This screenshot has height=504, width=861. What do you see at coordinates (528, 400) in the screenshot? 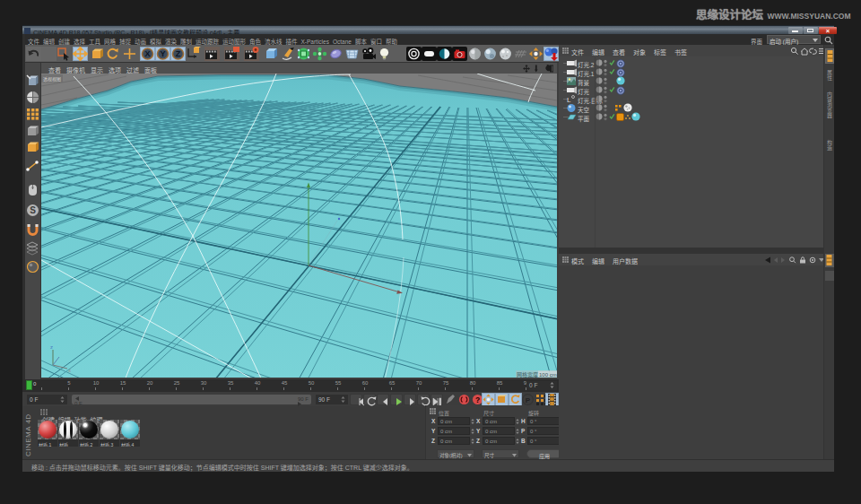
I see `svg-text: P` at bounding box center [528, 400].